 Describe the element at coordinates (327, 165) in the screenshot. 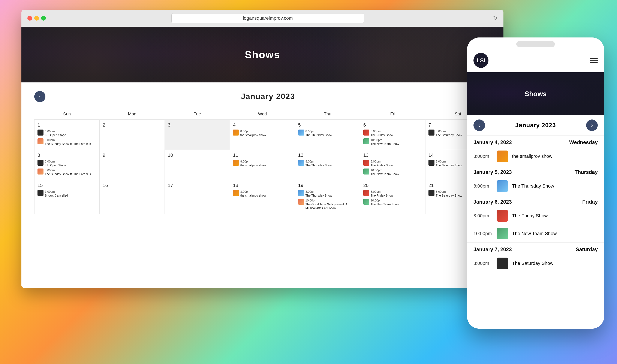

I see `calendar-cell: 128:00pmThe Thursday Show` at that location.